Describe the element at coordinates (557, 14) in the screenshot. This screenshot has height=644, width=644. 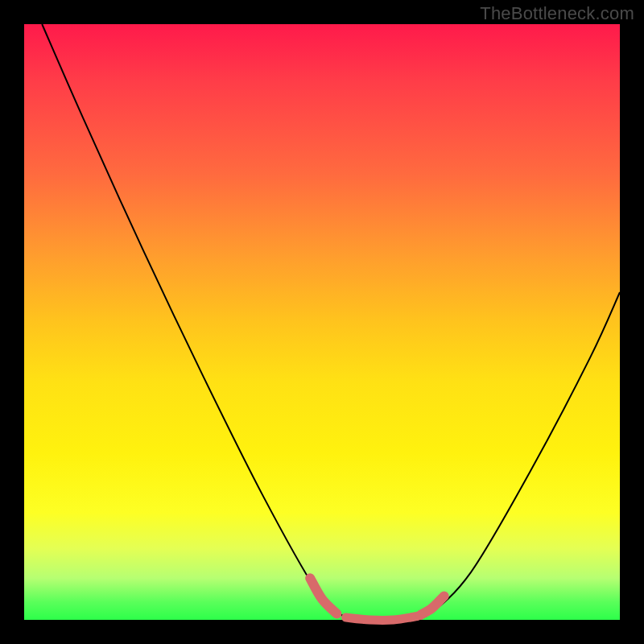
I see `watermark-text: TheBottleneck.com` at that location.